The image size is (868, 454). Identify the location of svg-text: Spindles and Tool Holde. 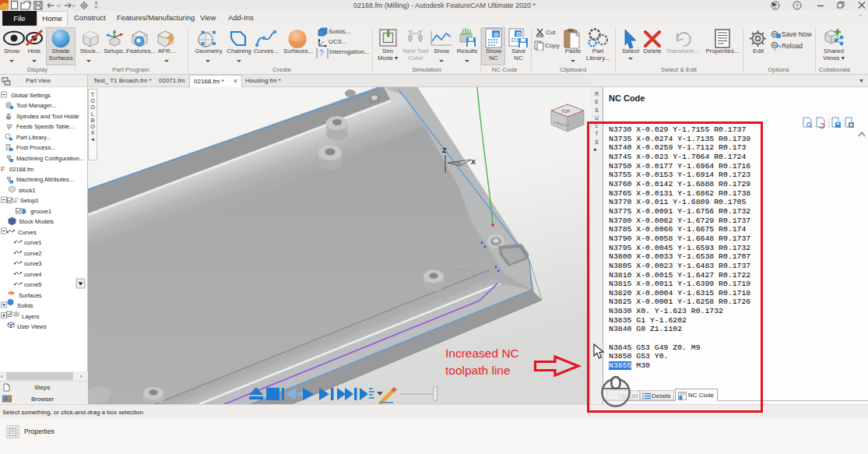
(48, 117).